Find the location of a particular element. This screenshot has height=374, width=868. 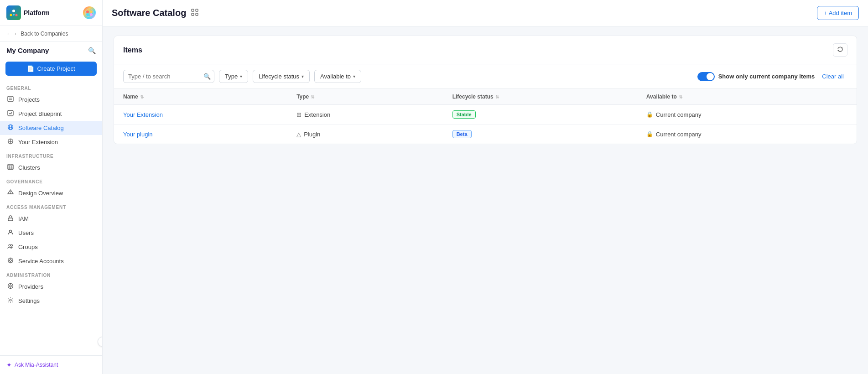

th-available-to: Available to ⇅ is located at coordinates (747, 97).